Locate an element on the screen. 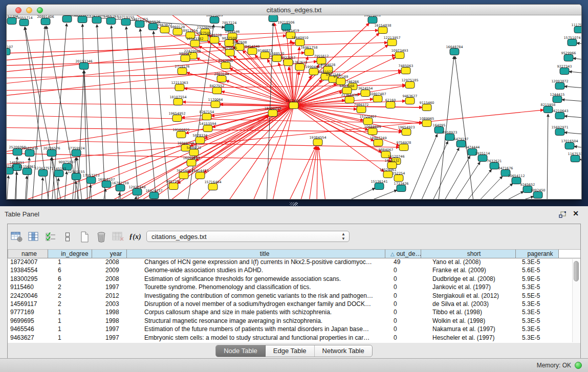 This screenshot has width=588, height=372. tab-network-table: Network Table is located at coordinates (343, 351).